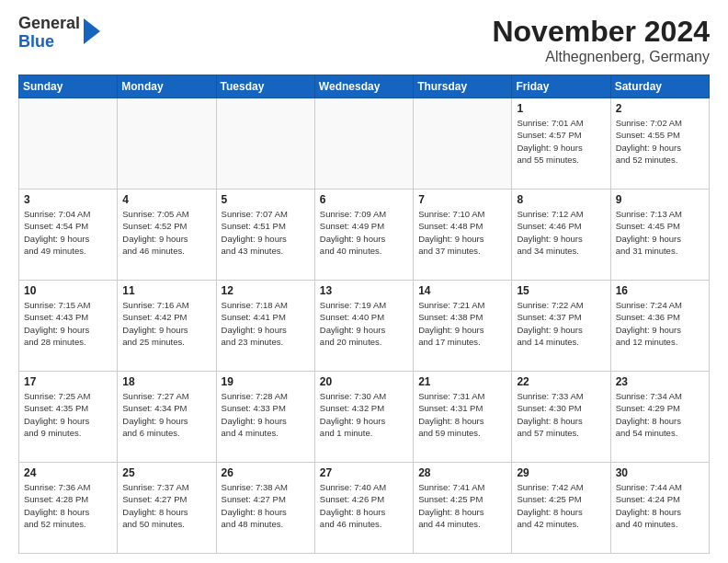  What do you see at coordinates (660, 473) in the screenshot?
I see `day-number: 30` at bounding box center [660, 473].